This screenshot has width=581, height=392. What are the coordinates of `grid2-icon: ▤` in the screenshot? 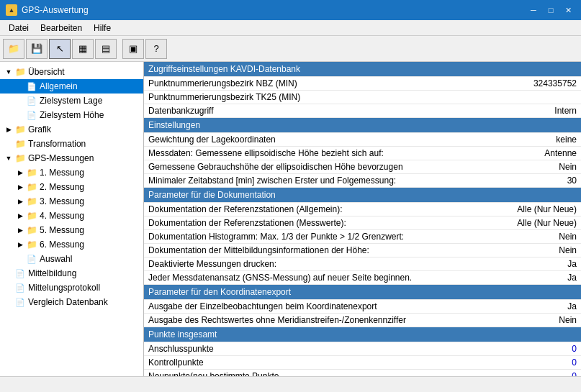 It's located at (106, 49).